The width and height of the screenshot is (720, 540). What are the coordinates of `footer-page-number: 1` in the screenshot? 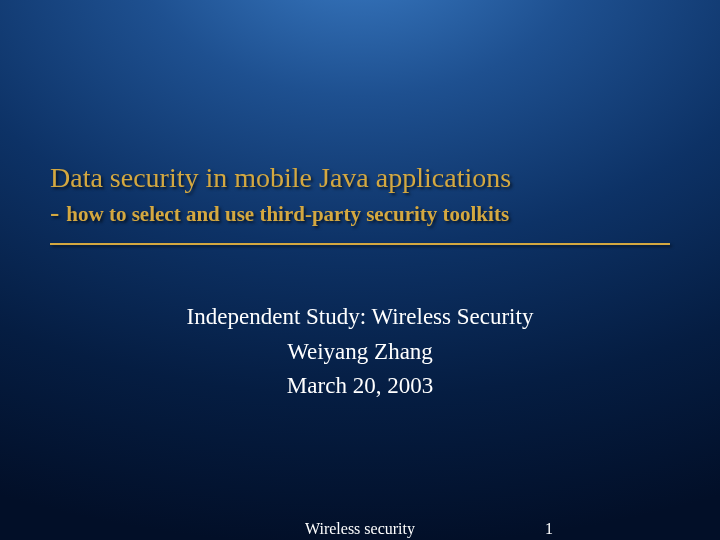 It's located at (549, 529).